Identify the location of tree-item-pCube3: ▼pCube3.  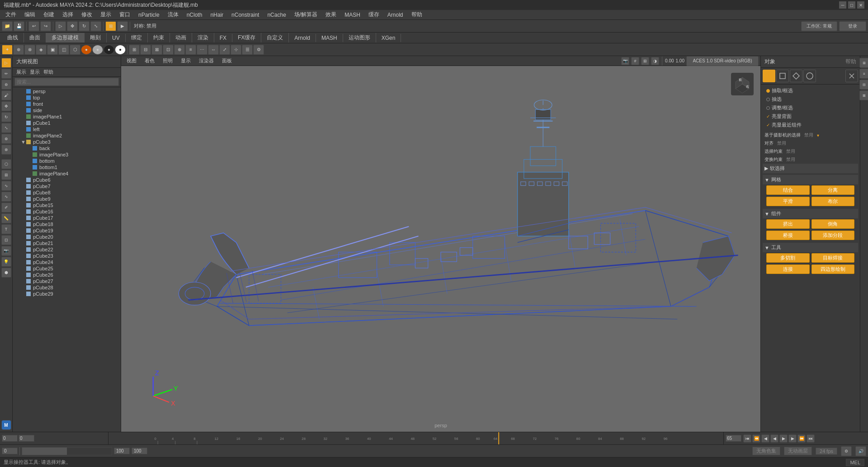
(67, 142).